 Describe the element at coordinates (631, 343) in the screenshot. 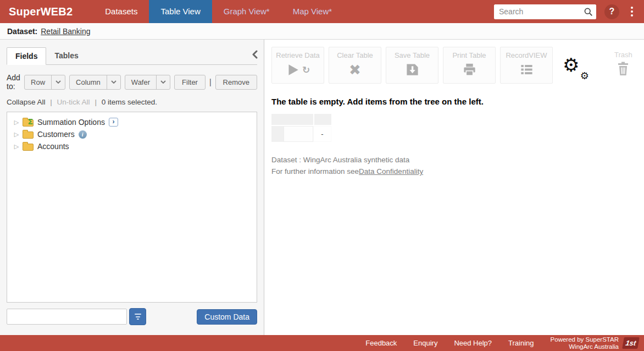

I see `superstar-logo: 1st` at that location.